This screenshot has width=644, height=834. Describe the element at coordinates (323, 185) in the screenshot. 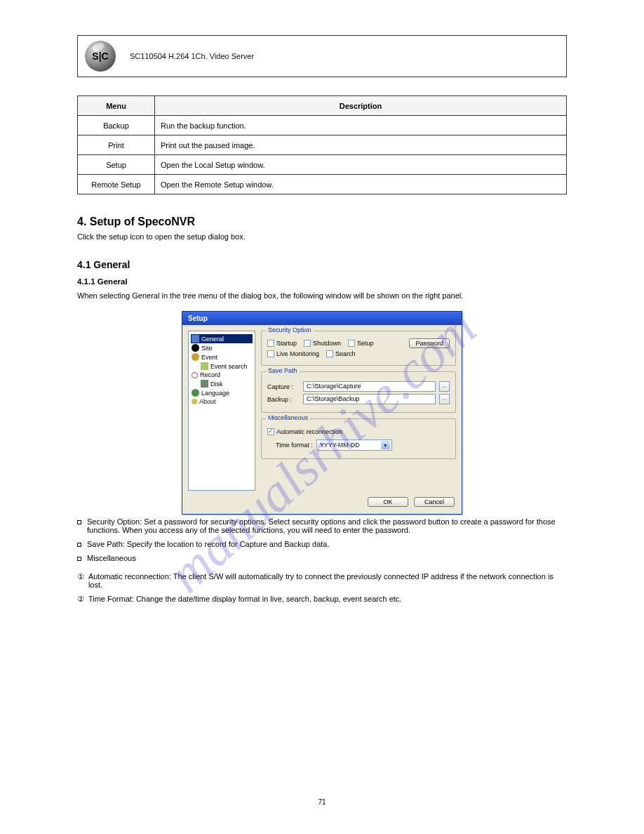

I see `table-row: Remote Setup Open the Remote Setup windo…` at that location.